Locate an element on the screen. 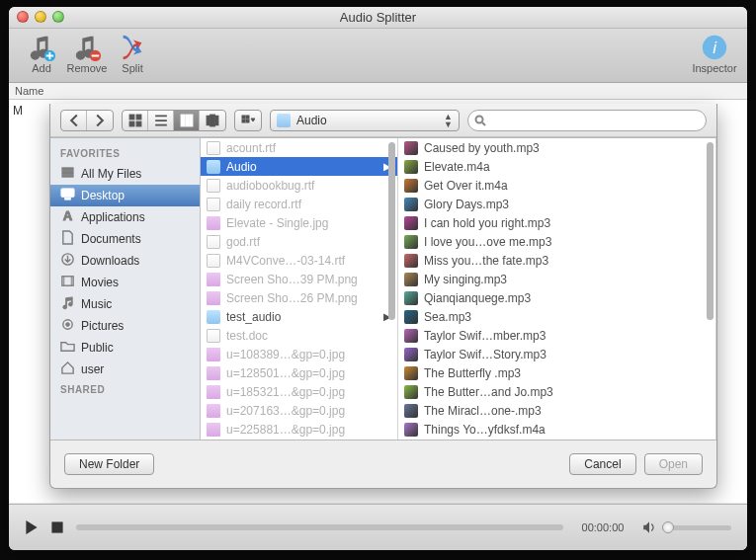 The image size is (756, 560). file-label: test.doc is located at coordinates (247, 336).